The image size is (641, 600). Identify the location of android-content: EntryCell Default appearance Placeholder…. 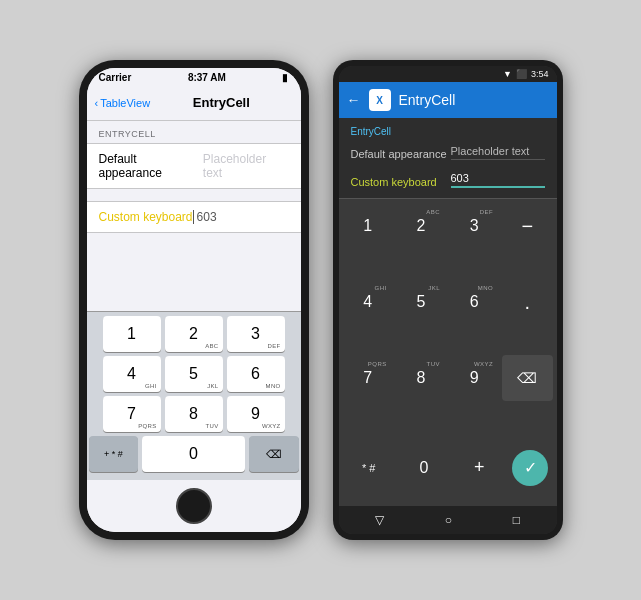
(448, 158).